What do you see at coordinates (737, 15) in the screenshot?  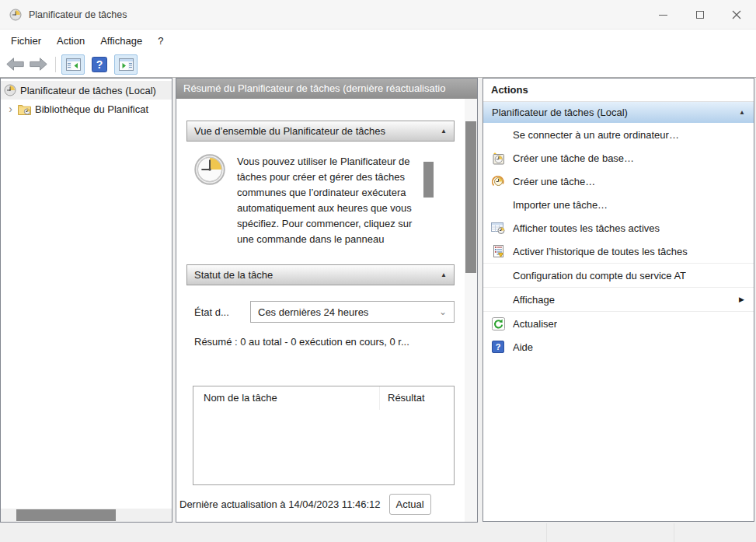 I see `close-button` at bounding box center [737, 15].